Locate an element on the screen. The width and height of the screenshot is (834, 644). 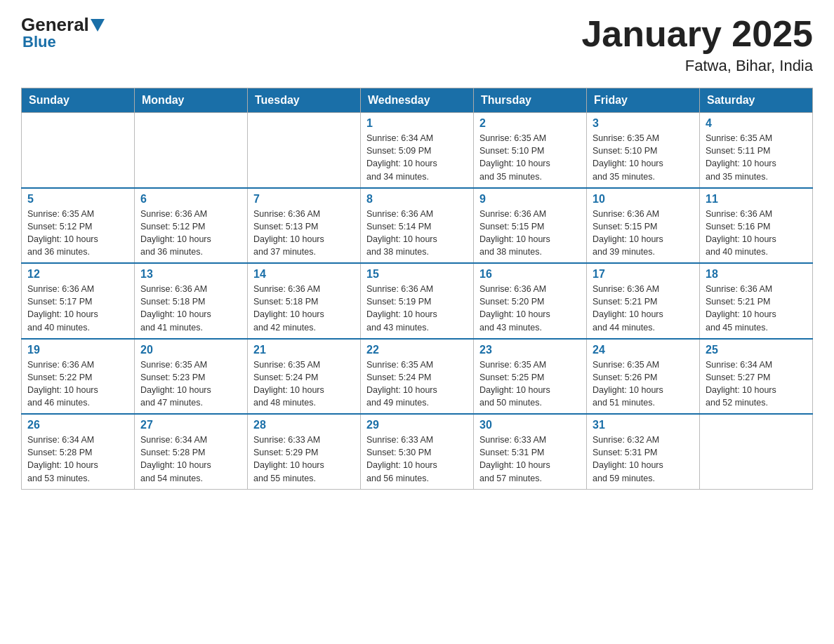
calendar-cell: 20Sunrise: 6:35 AMSunset: 5:23 PMDayligh… is located at coordinates (191, 377).